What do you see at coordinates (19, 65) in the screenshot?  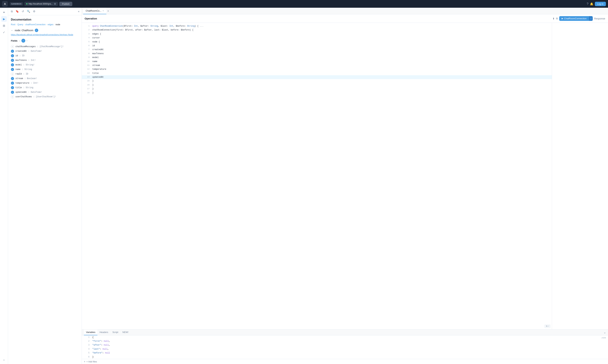 I see `field-name: model` at bounding box center [19, 65].